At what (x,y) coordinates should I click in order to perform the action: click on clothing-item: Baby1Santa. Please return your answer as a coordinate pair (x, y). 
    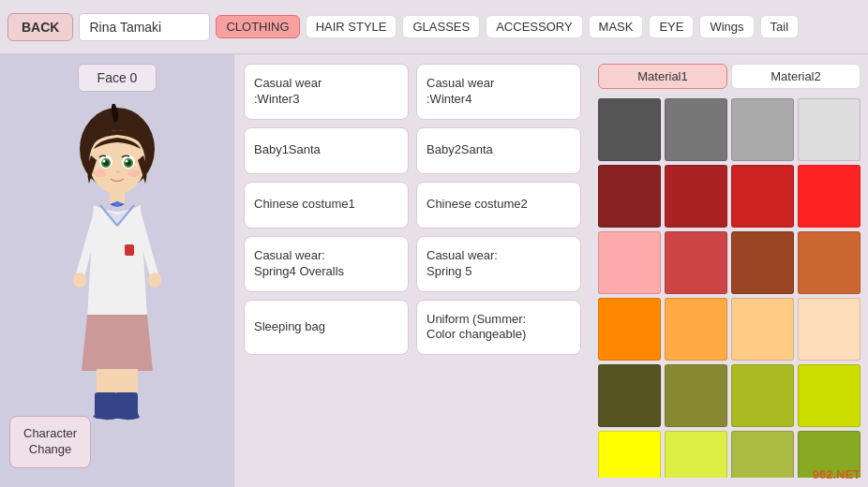
    Looking at the image, I should click on (326, 151).